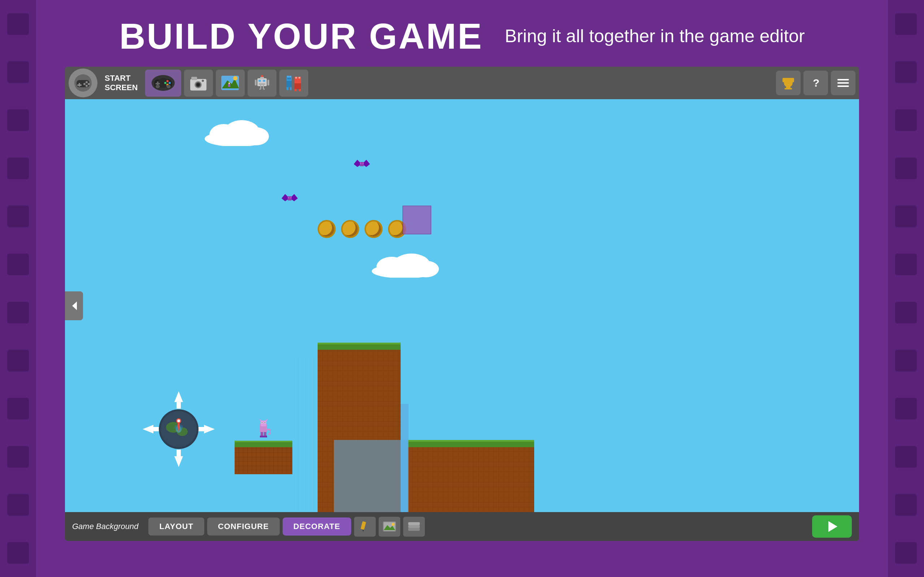  What do you see at coordinates (788, 83) in the screenshot?
I see `tab-trophy` at bounding box center [788, 83].